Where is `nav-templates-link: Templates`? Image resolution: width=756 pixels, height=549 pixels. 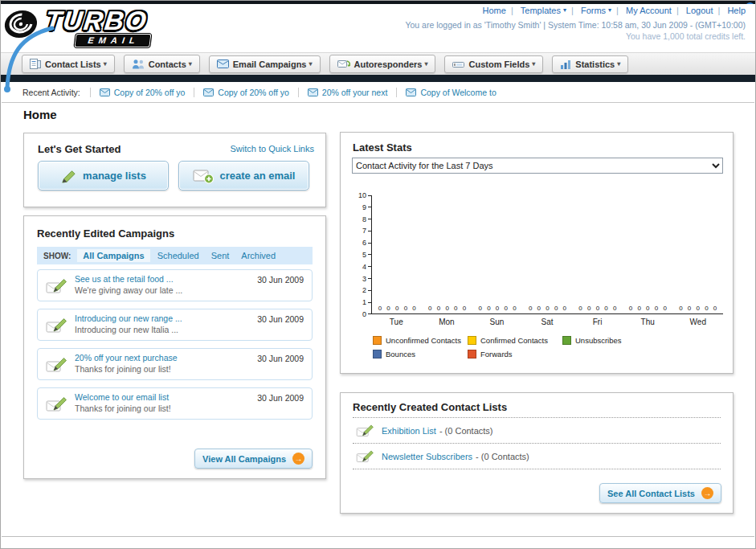
nav-templates-link: Templates is located at coordinates (541, 10).